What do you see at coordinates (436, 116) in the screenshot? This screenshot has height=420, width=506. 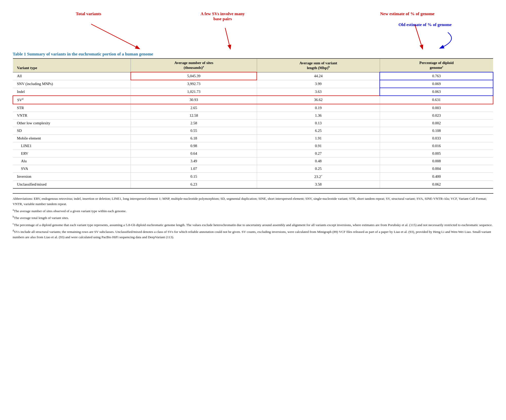 I see `cell-percentage: 0.023` at bounding box center [436, 116].